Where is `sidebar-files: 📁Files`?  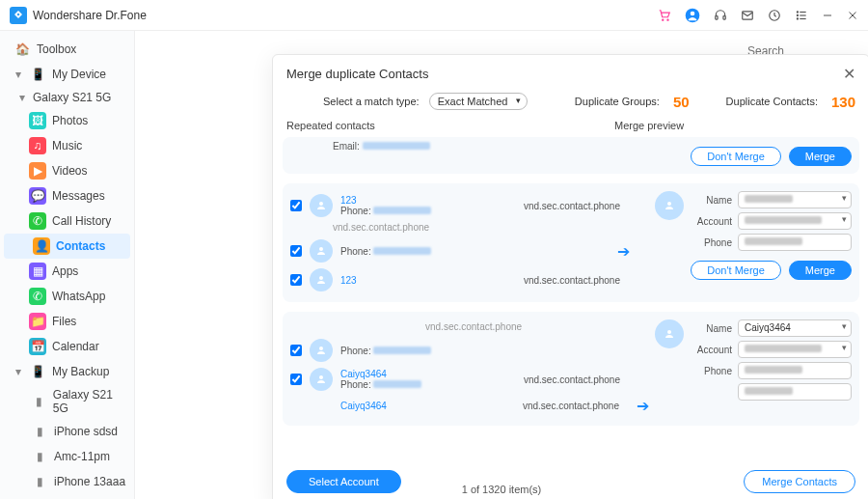
sidebar-files: 📁Files is located at coordinates (68, 321).